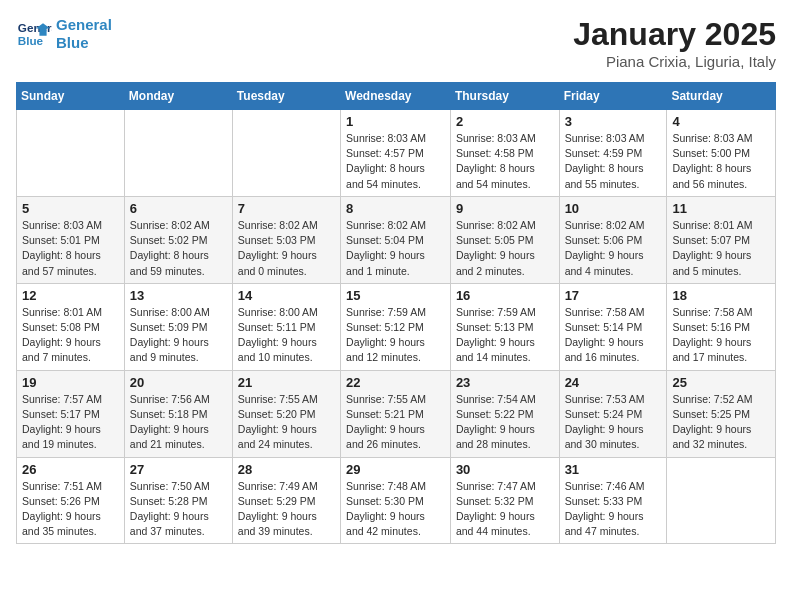 The height and width of the screenshot is (612, 792). Describe the element at coordinates (722, 96) in the screenshot. I see `weekday-header: Saturday` at that location.